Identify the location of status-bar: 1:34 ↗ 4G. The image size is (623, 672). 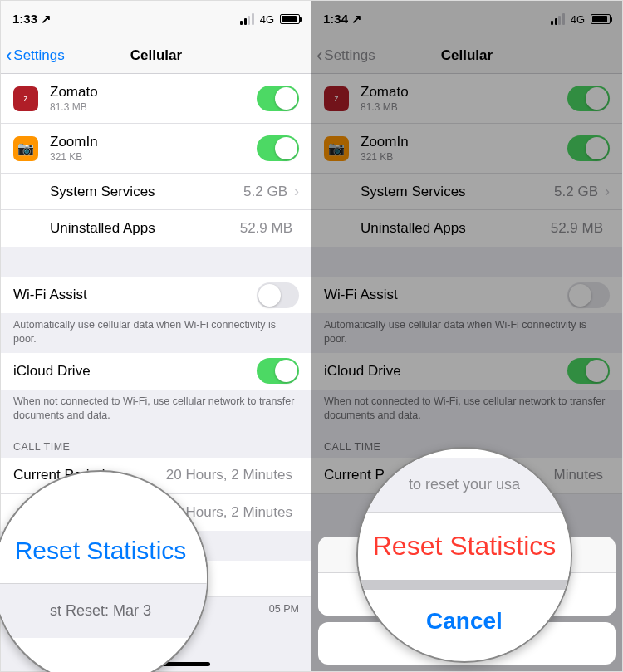
(467, 19).